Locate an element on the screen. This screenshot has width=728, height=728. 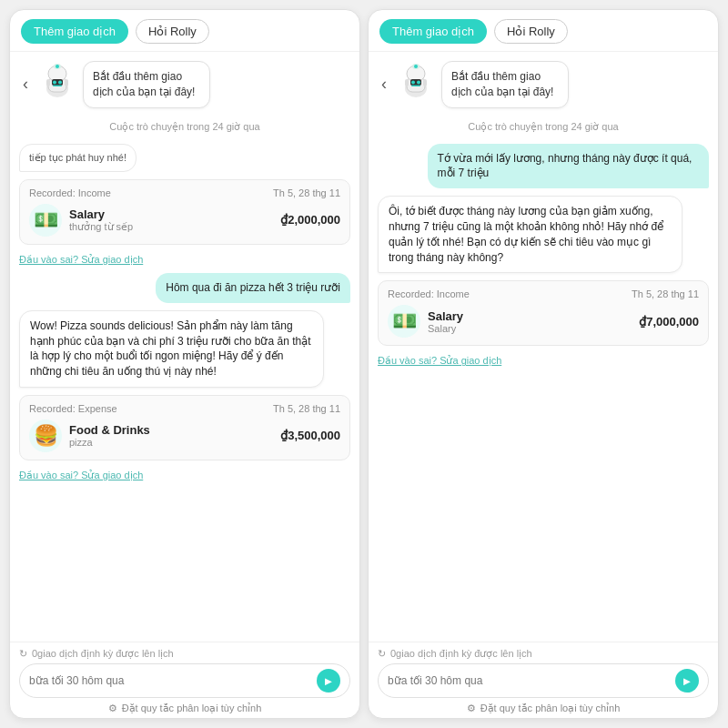
right-header: Thêm giao dịch Hỏi Rolly is located at coordinates (543, 31).